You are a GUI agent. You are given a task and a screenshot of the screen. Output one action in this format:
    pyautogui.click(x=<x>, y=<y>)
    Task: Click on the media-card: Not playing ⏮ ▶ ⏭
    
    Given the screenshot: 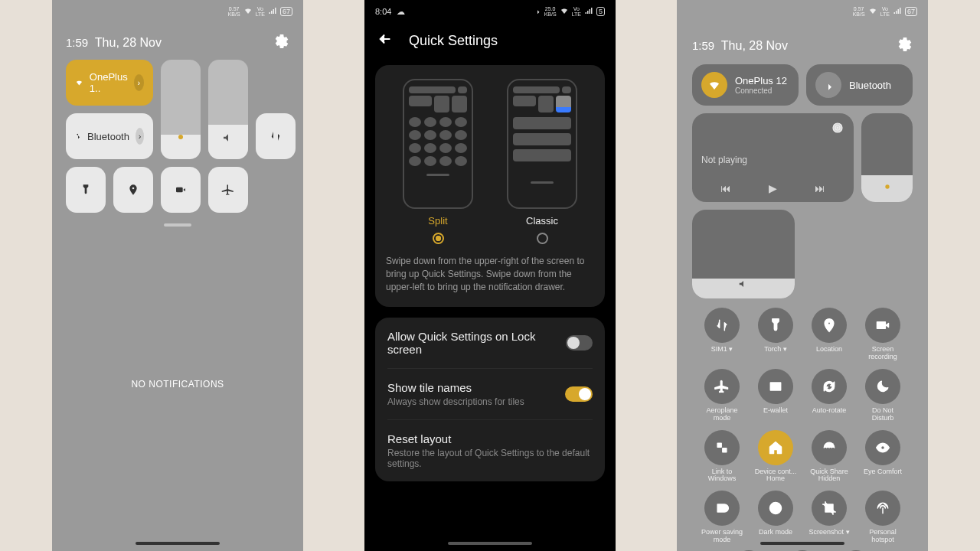 What is the action you would take?
    pyautogui.click(x=773, y=158)
    